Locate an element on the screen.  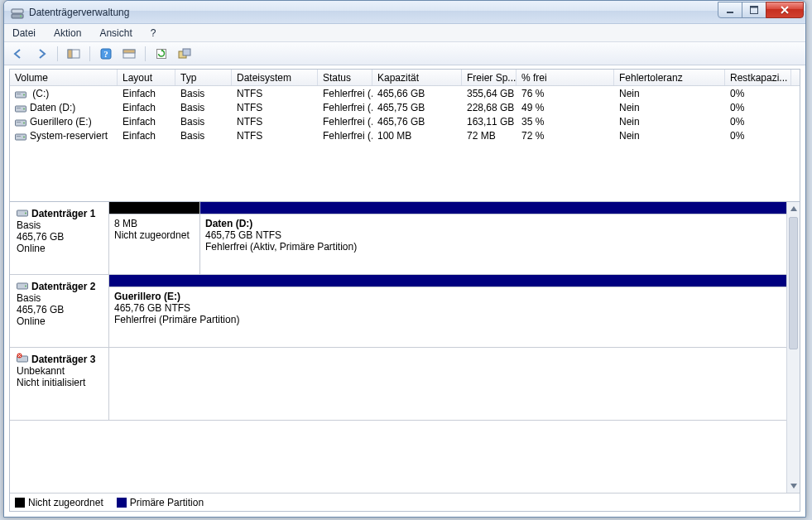
col-free: Freier Sp... is located at coordinates (489, 78).